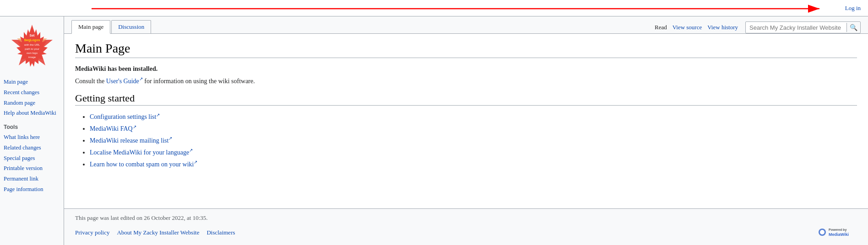  Describe the element at coordinates (199, 81) in the screenshot. I see `consult-suffix: for information on using the wiki softwa…` at that location.